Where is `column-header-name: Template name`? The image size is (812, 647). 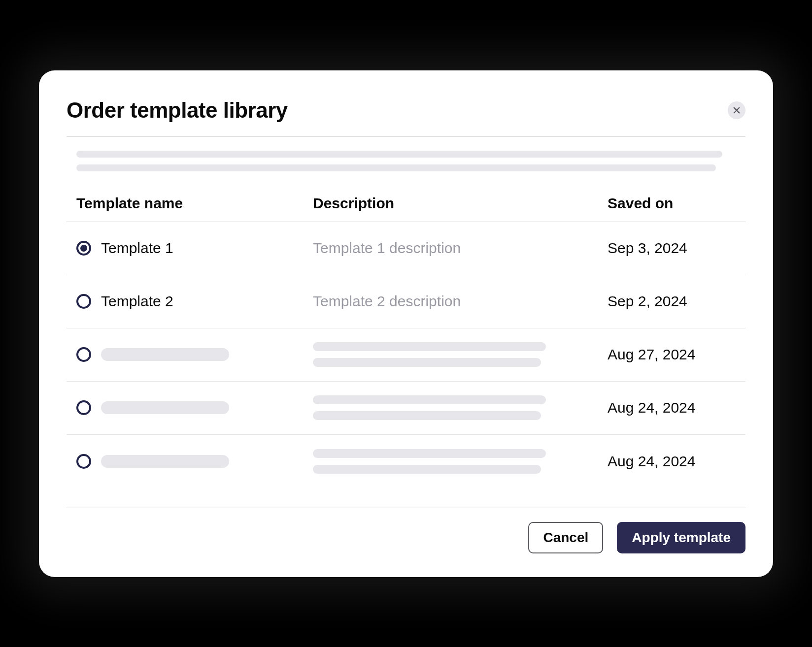
column-header-name: Template name is located at coordinates (195, 203).